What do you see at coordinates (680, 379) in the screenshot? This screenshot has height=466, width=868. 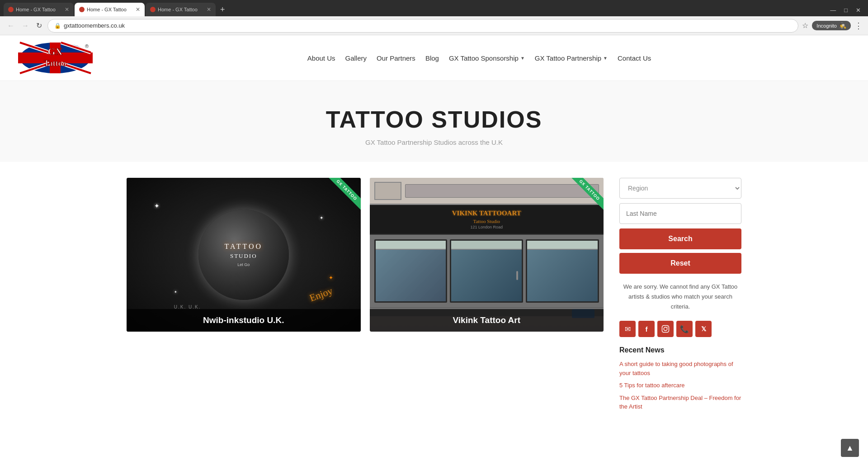 I see `recent-news-widget: Recent News A short guide to taking good…` at bounding box center [680, 379].